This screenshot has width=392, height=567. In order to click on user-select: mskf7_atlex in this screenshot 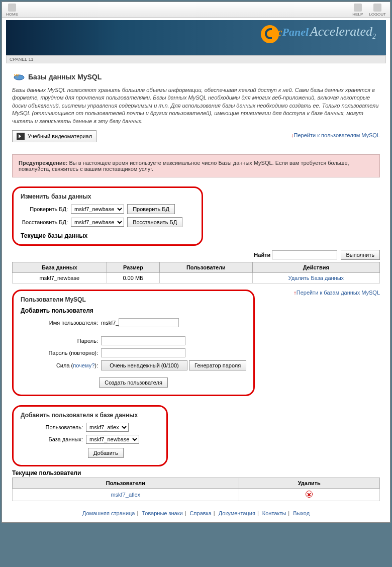, I will do `click(108, 427)`.